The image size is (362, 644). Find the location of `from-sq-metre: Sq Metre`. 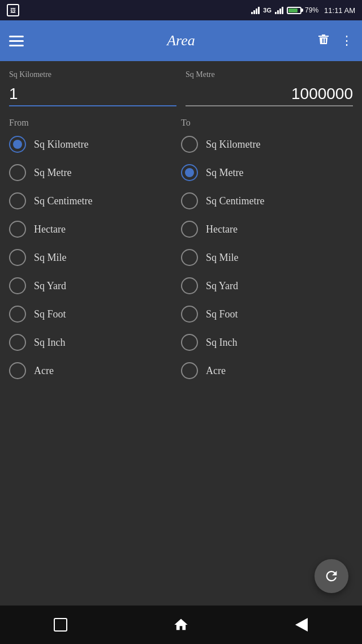

from-sq-metre: Sq Metre is located at coordinates (95, 173).